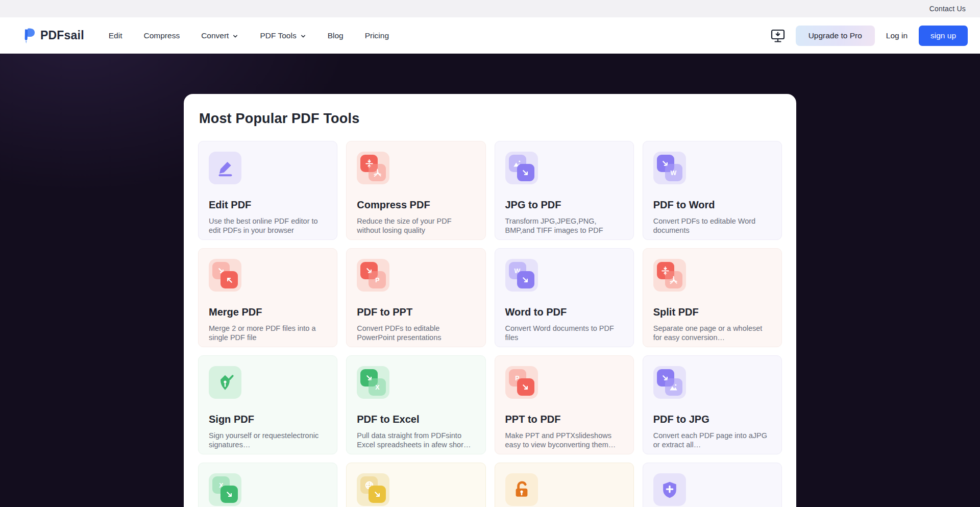  What do you see at coordinates (713, 405) in the screenshot?
I see `tool-card-pdf-to-jpg: PDF to JPGConvert each PDF page into aJP…` at bounding box center [713, 405].